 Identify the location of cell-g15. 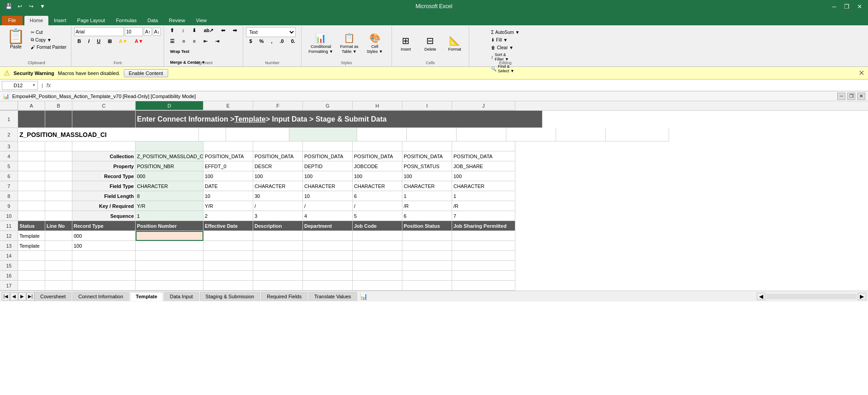
(328, 266).